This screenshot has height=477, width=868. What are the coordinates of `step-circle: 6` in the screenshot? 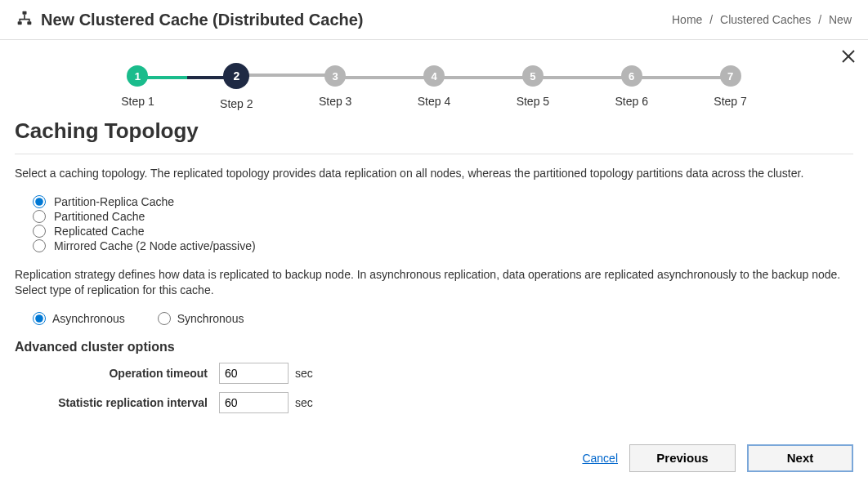 It's located at (632, 76).